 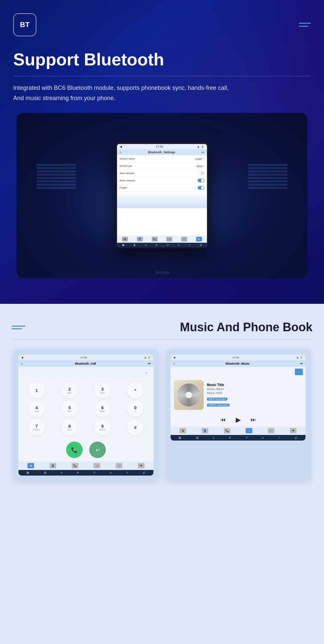 What do you see at coordinates (179, 245) in the screenshot?
I see `bb-auto: A` at bounding box center [179, 245].